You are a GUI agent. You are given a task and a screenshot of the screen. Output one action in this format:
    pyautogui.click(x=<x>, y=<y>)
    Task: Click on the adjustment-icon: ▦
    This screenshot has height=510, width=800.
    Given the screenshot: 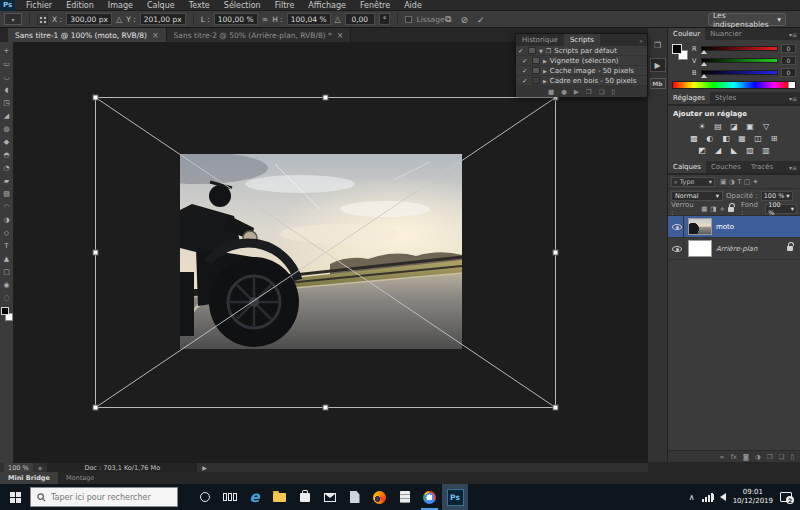 What is the action you would take?
    pyautogui.click(x=742, y=138)
    